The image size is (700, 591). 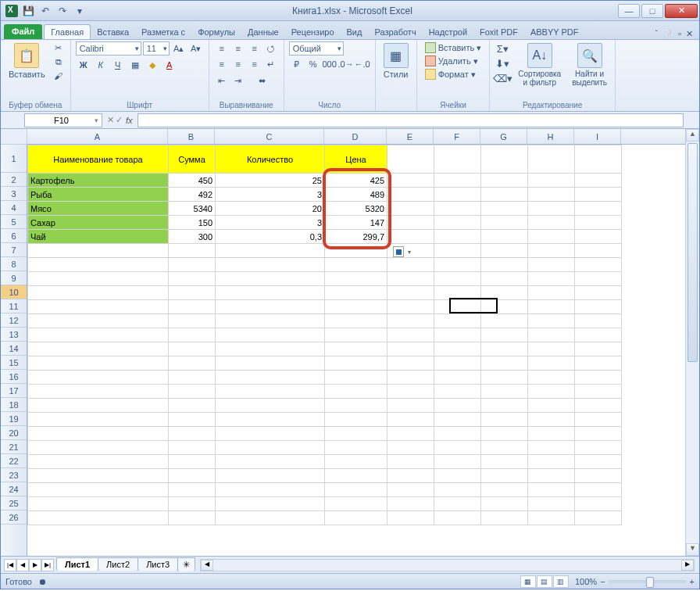 I want to click on cell-D6: 299,7, so click(x=356, y=237).